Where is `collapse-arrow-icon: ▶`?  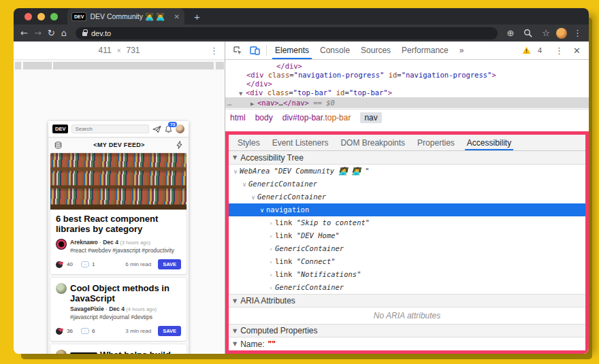
collapse-arrow-icon: ▶ is located at coordinates (254, 103).